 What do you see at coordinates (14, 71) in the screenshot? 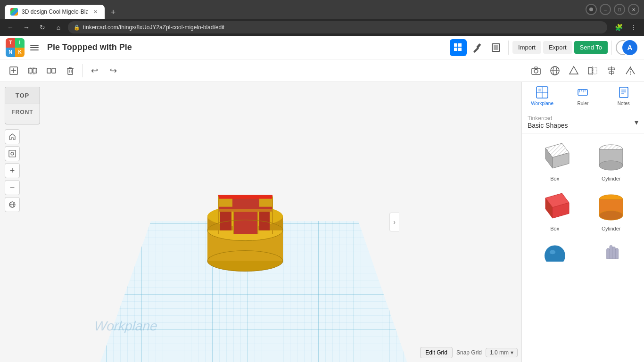
I see `new-shape-button` at bounding box center [14, 71].